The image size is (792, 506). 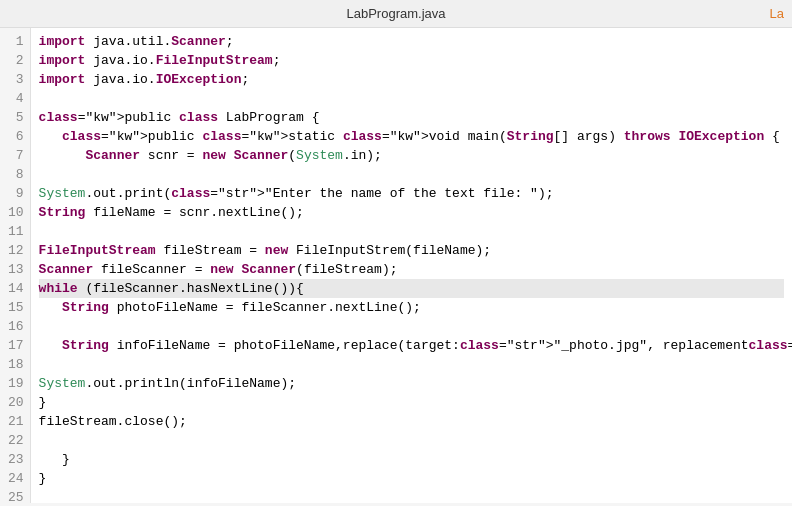 What do you see at coordinates (412, 136) in the screenshot?
I see `code-line: class="kw">public class="kw">static clas…` at bounding box center [412, 136].